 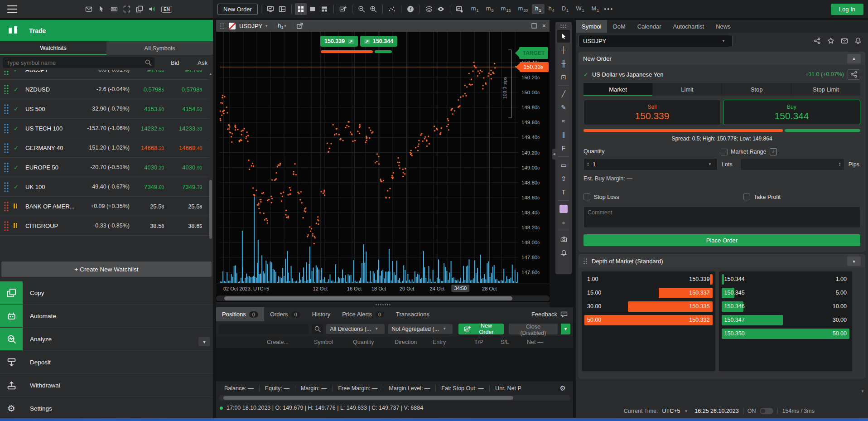 I want to click on multi-chart-grid-icon, so click(x=301, y=9).